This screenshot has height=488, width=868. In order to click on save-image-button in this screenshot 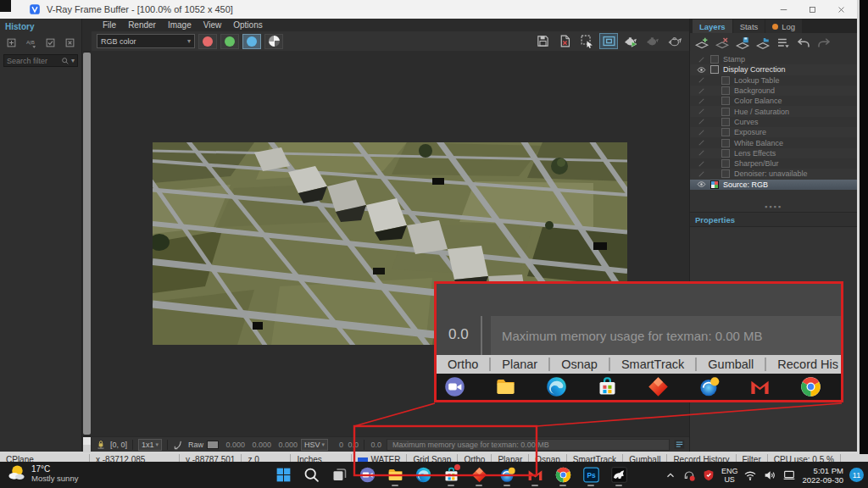, I will do `click(542, 41)`.